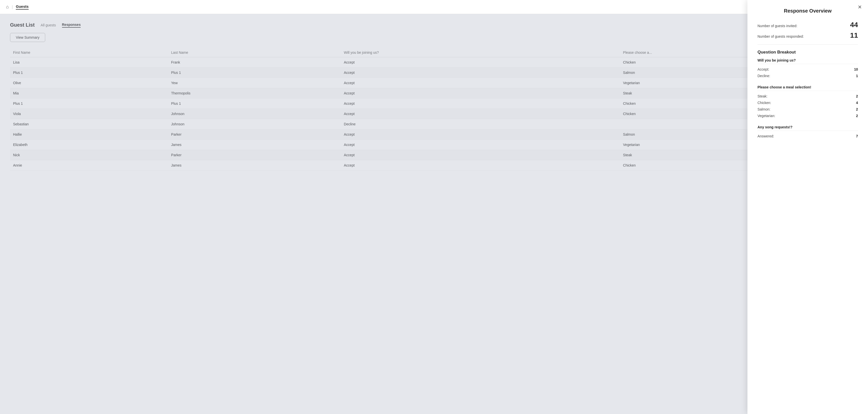  What do you see at coordinates (808, 102) in the screenshot?
I see `question-section-1: Please choose a meal selection!Steak:2Ch…` at bounding box center [808, 102].